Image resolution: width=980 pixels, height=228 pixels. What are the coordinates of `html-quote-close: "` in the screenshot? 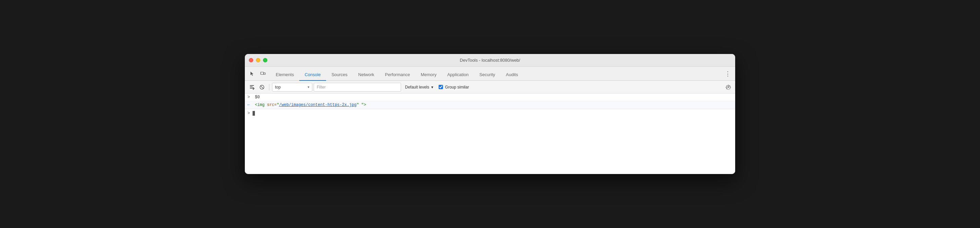 It's located at (358, 105).